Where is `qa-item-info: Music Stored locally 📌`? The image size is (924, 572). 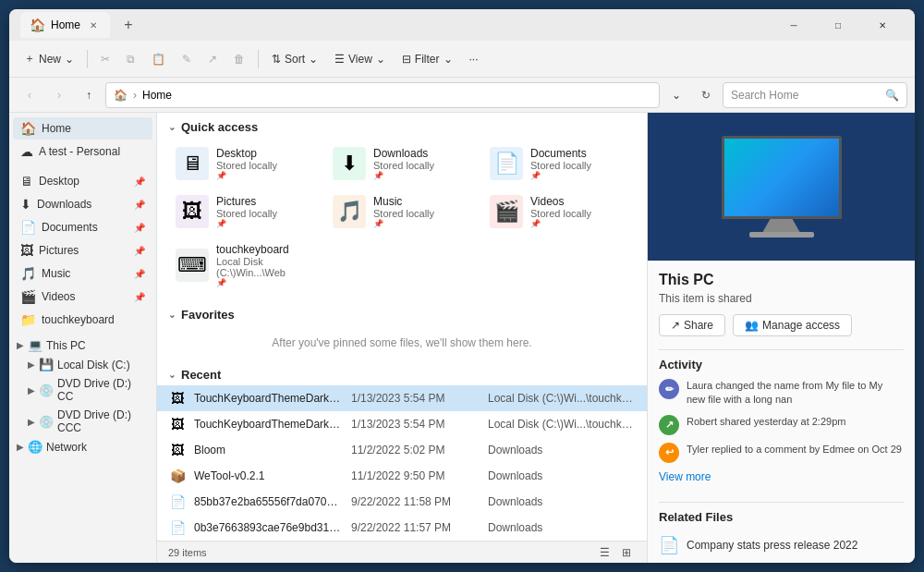
qa-item-info: Music Stored locally 📌 is located at coordinates (404, 212).